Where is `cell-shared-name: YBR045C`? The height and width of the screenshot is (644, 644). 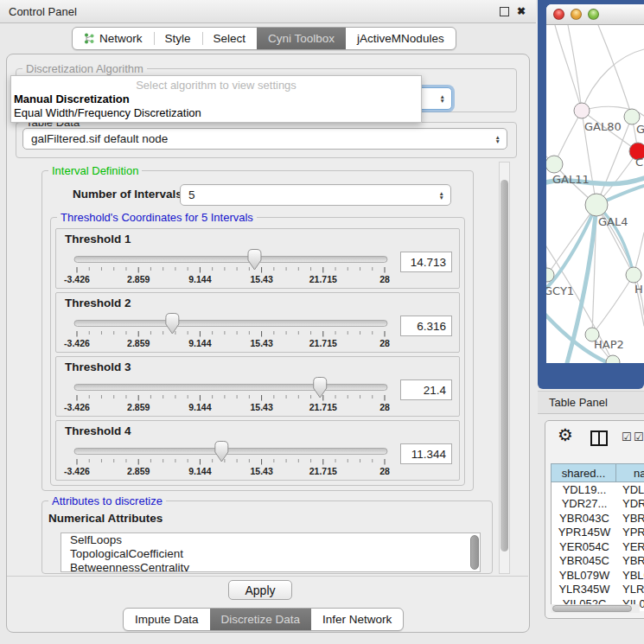
cell-shared-name: YBR045C is located at coordinates (584, 560).